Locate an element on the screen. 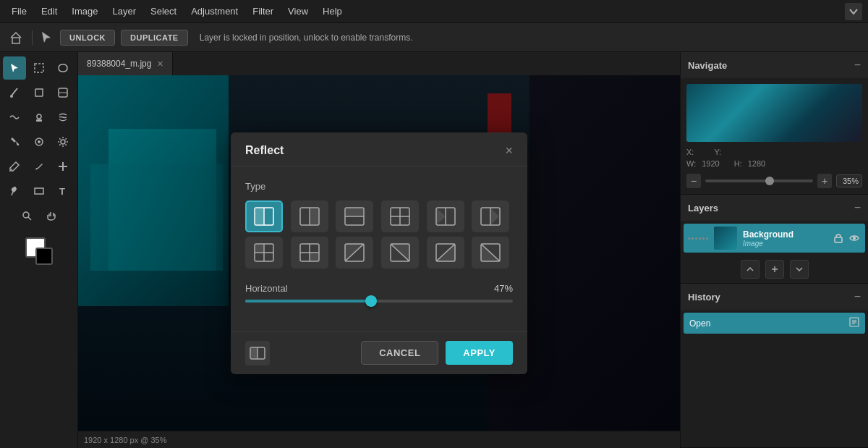  menu-image: Image is located at coordinates (85, 12).